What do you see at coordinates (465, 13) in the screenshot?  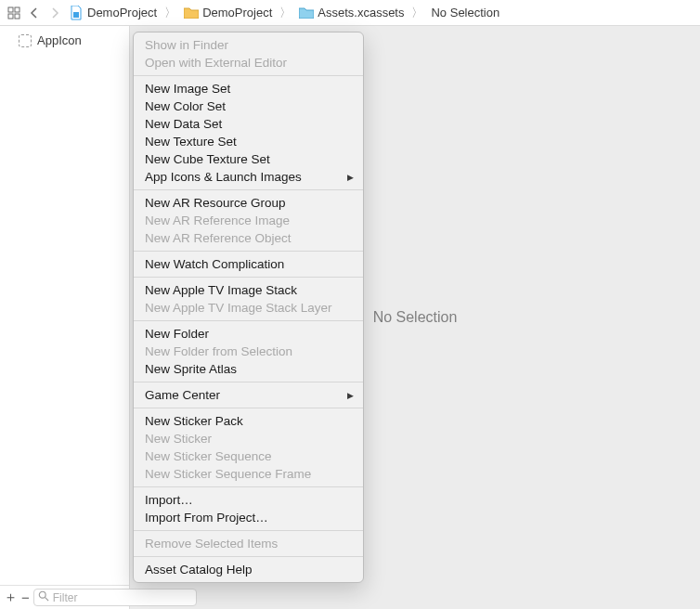 I see `breadcrumb-selection: No Selection` at bounding box center [465, 13].